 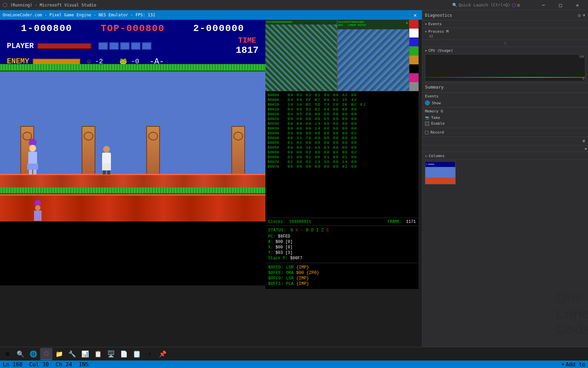 I want to click on disasm-line-1: $8FEE: ORA $00 {ZP0}, so click(x=342, y=273).